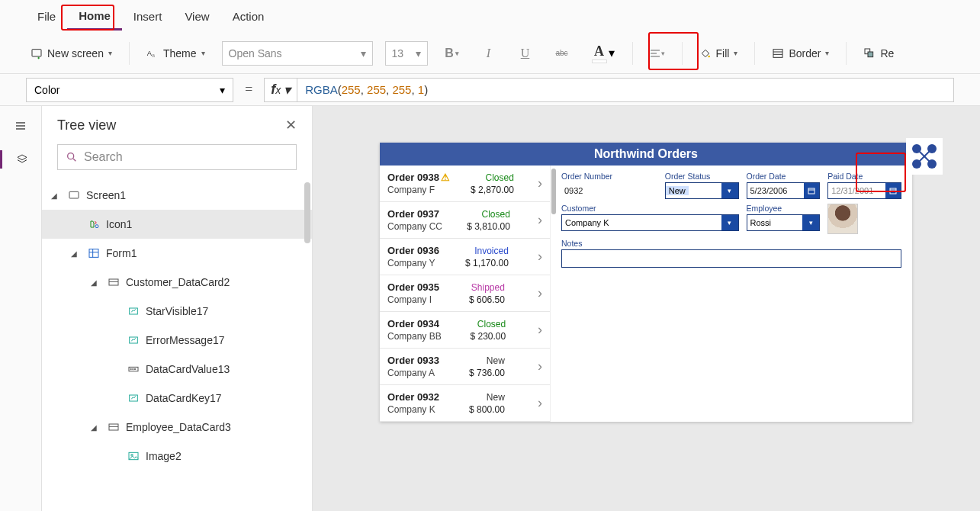  Describe the element at coordinates (609, 176) in the screenshot. I see `order-number-label: Order Number` at that location.